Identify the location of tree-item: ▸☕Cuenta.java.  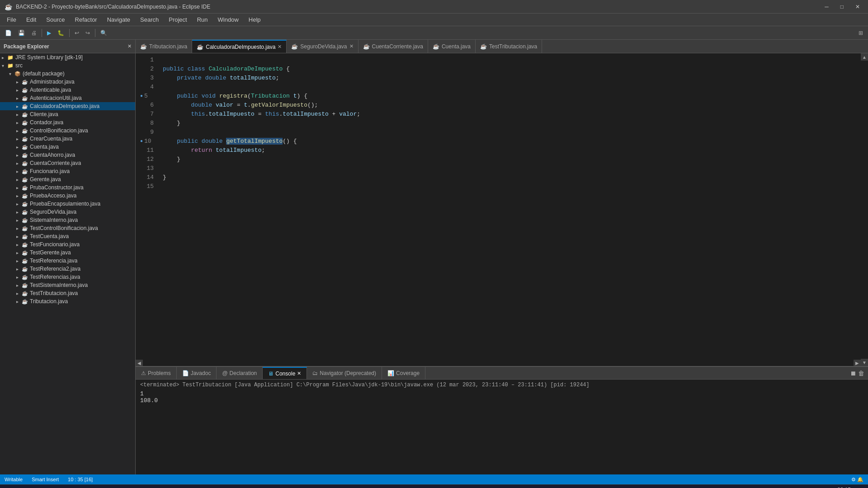
(68, 147).